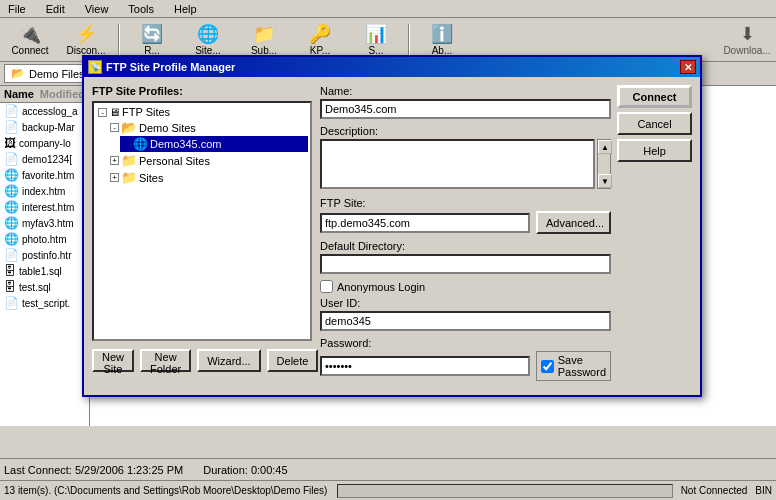 The height and width of the screenshot is (500, 776). What do you see at coordinates (114, 178) in the screenshot?
I see `tree-expand-sites: +` at bounding box center [114, 178].